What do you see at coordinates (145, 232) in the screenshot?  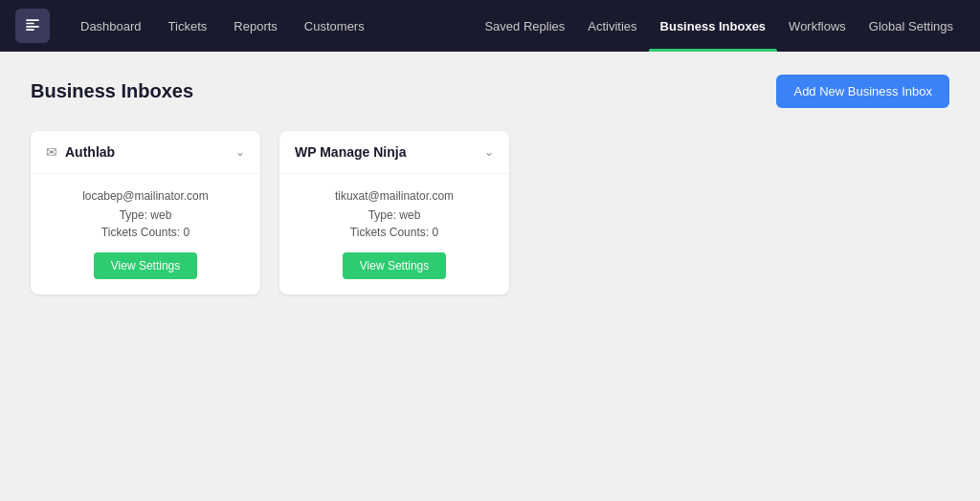 I see `card-tickets-authlab: Tickets Counts: 0` at bounding box center [145, 232].